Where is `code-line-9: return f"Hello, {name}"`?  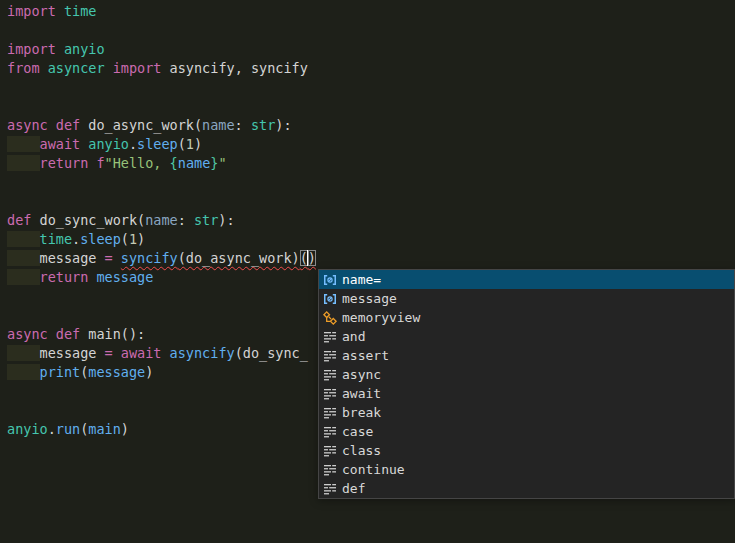
code-line-9: return f"Hello, {name}" is located at coordinates (371, 164).